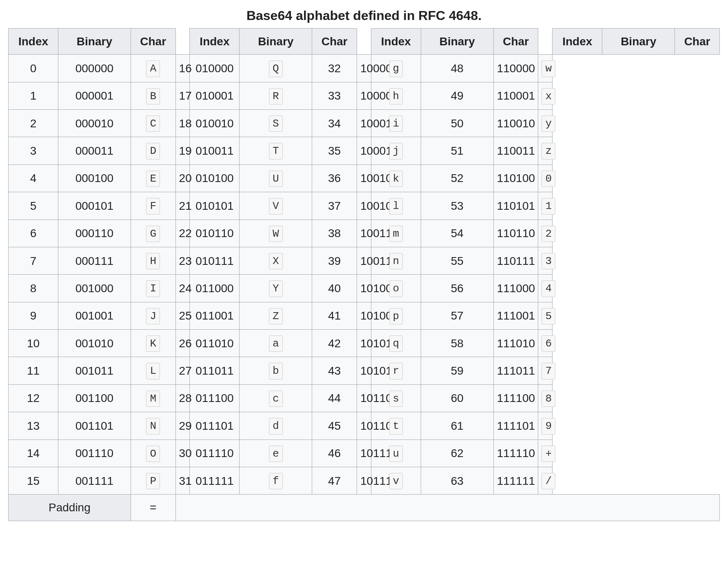 Image resolution: width=728 pixels, height=586 pixels. I want to click on cell-char: 3, so click(545, 260).